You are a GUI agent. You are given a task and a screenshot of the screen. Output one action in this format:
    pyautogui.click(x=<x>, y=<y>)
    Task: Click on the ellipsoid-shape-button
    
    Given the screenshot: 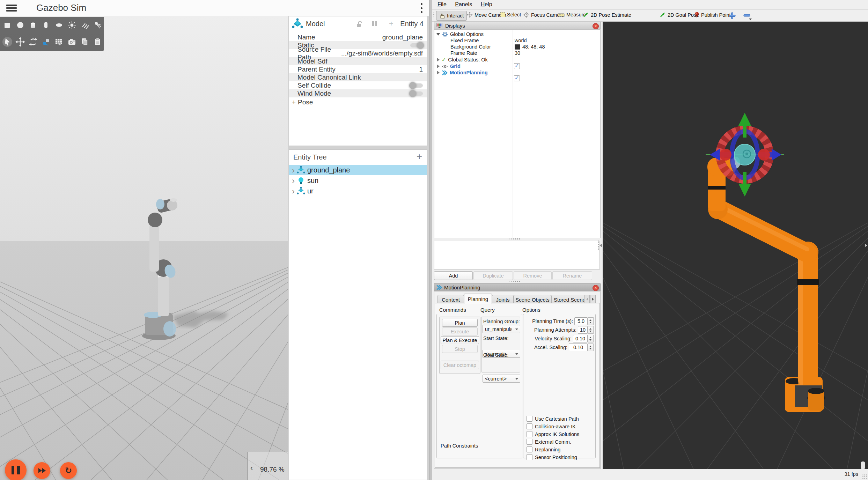 What is the action you would take?
    pyautogui.click(x=59, y=25)
    